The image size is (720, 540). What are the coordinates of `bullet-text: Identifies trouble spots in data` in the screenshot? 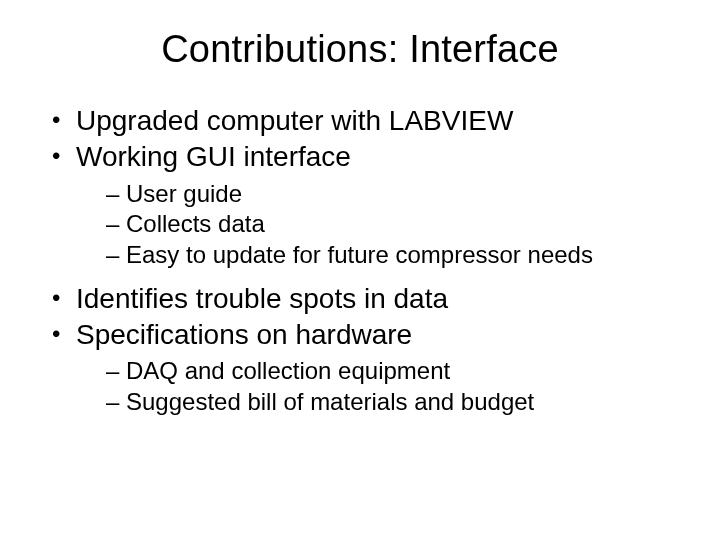 It's located at (262, 298).